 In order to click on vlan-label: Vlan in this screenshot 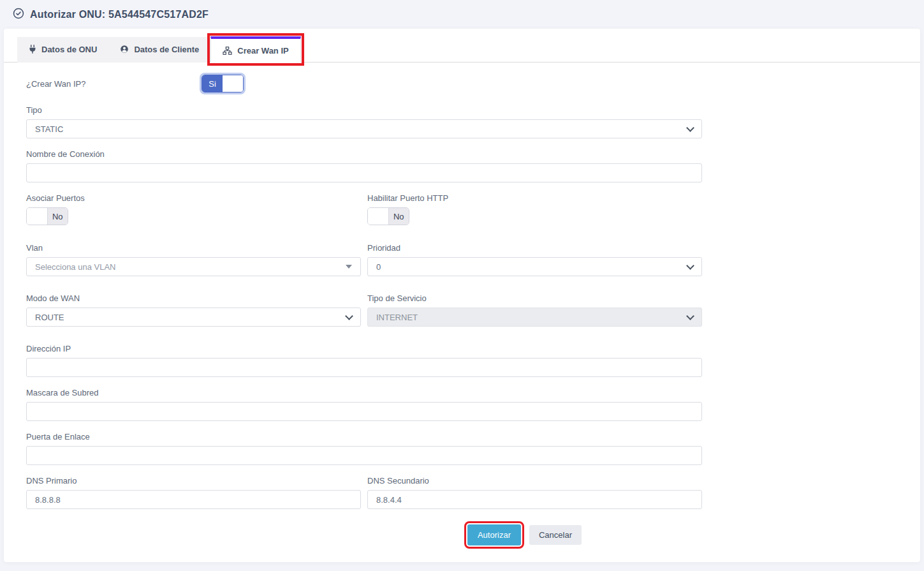, I will do `click(194, 248)`.